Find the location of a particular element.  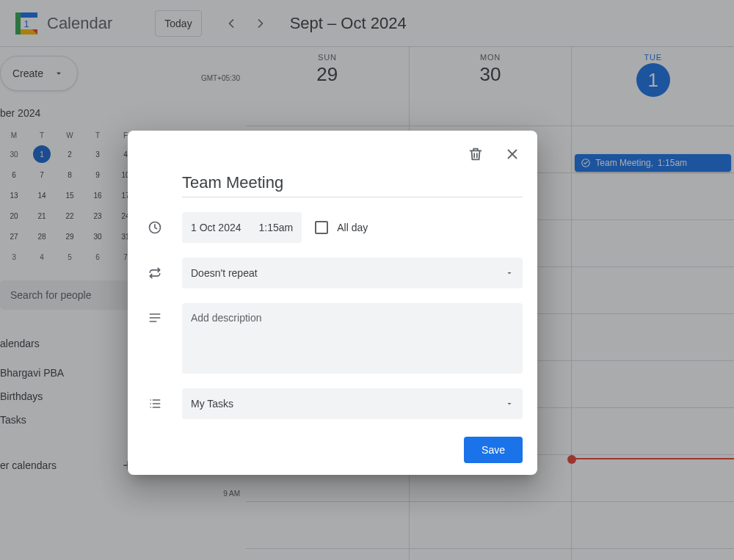

all-day-toggle: All day is located at coordinates (341, 228).